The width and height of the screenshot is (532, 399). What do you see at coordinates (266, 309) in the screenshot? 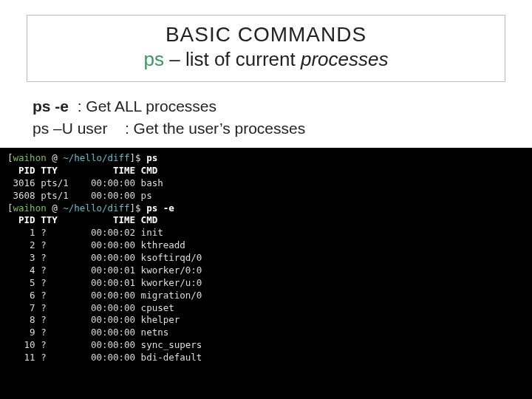
I see `terminal-line: 7 ? 00:00:00 cpuset` at bounding box center [266, 309].